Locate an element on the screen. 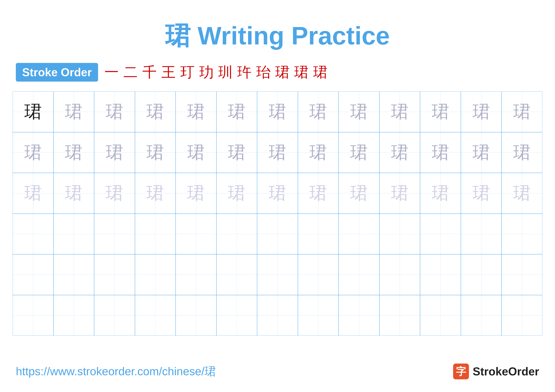 The width and height of the screenshot is (555, 392). stroke-step-9: 珆 is located at coordinates (263, 72).